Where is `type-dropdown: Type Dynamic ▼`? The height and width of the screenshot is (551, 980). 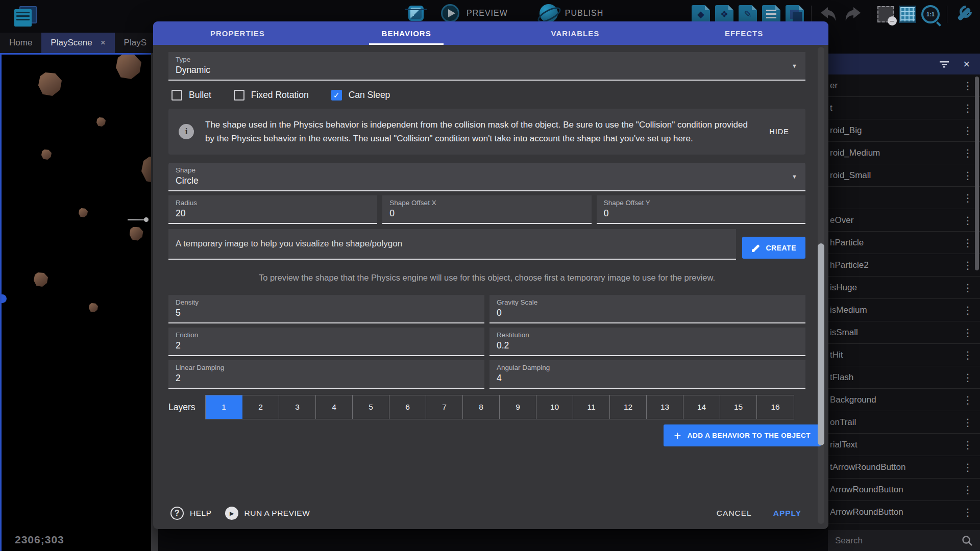
type-dropdown: Type Dynamic ▼ is located at coordinates (487, 66).